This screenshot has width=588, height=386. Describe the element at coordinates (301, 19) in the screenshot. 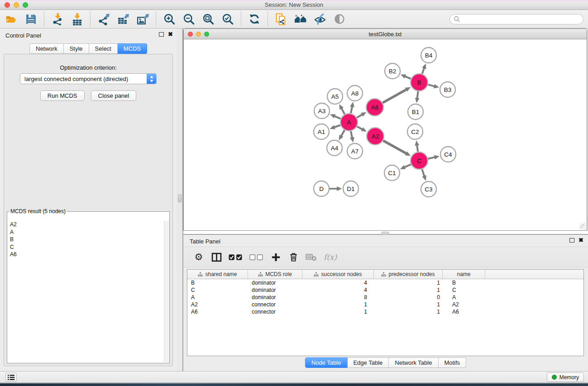

I see `home-networks-button` at that location.